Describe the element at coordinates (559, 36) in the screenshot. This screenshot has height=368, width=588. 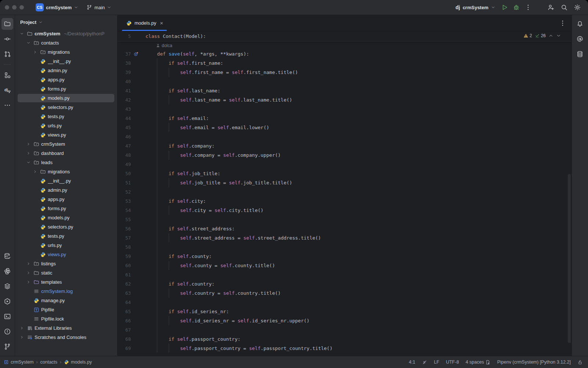
I see `next-problem-icon` at that location.